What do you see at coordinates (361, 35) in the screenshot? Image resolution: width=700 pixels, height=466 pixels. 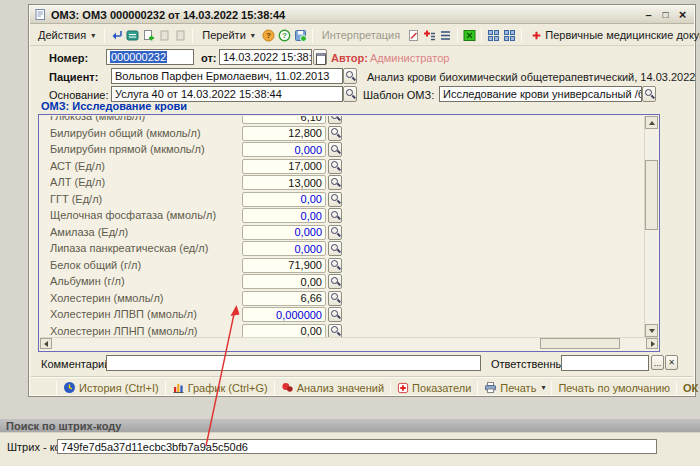 I see `interpretation-label: Интерпретация` at bounding box center [361, 35].